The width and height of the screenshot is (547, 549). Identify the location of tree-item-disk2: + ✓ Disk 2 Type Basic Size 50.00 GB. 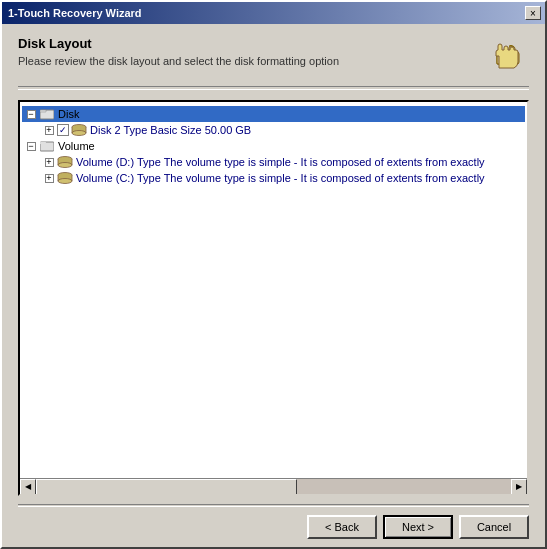
(274, 130).